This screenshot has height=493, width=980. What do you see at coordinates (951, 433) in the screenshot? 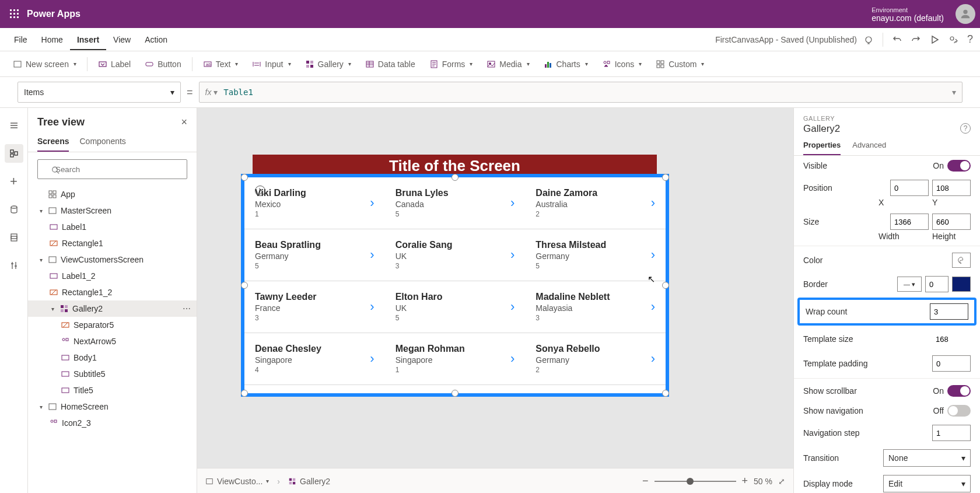
I see `navstep-input` at bounding box center [951, 433].